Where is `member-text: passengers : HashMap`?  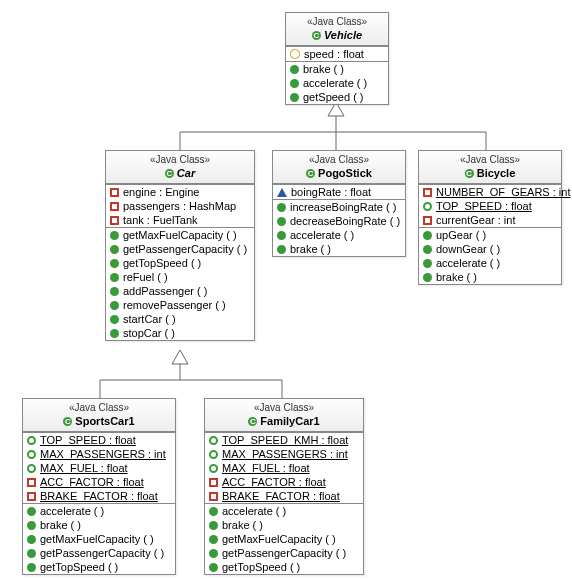
member-text: passengers : HashMap is located at coordinates (180, 206).